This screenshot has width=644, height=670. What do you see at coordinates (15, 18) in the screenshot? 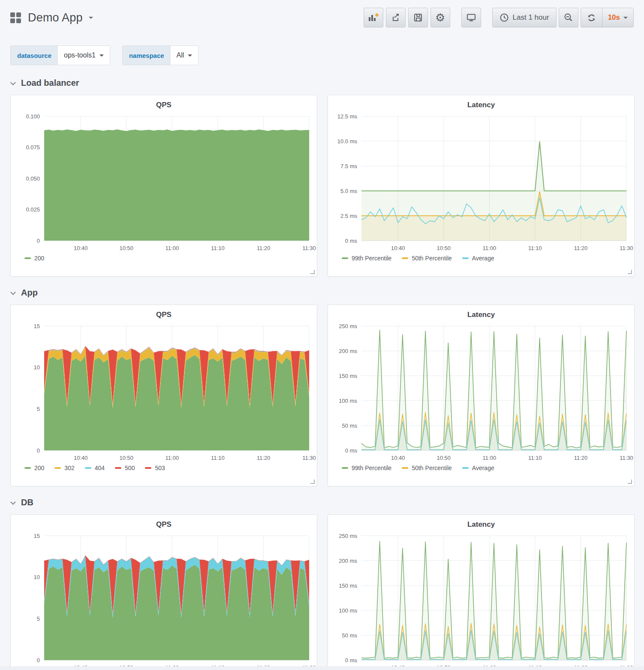
I see `dashboard-grid-icon` at bounding box center [15, 18].